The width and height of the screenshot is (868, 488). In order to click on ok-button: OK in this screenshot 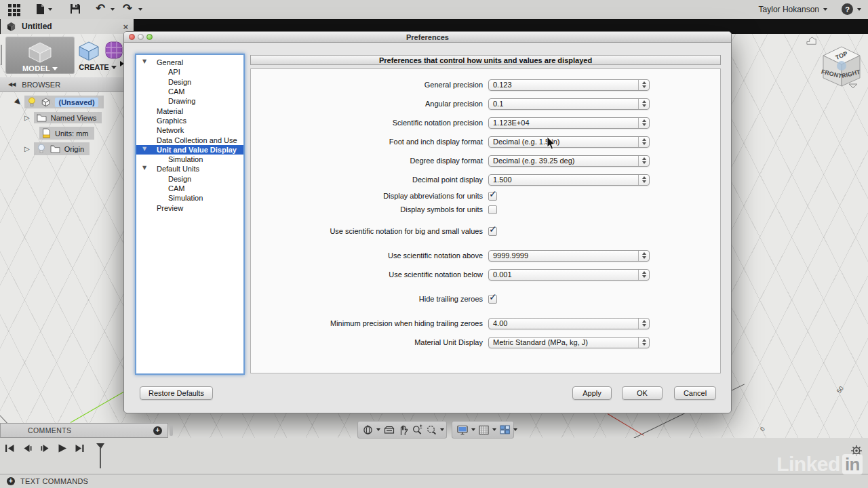, I will do `click(642, 393)`.